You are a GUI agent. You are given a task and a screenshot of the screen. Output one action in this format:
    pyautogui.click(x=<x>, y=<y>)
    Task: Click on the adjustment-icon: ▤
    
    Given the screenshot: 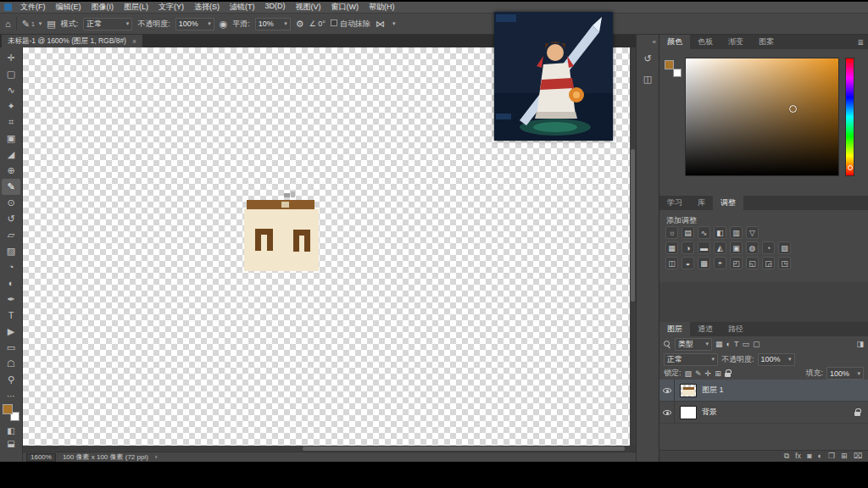 What is the action you would take?
    pyautogui.click(x=688, y=232)
    